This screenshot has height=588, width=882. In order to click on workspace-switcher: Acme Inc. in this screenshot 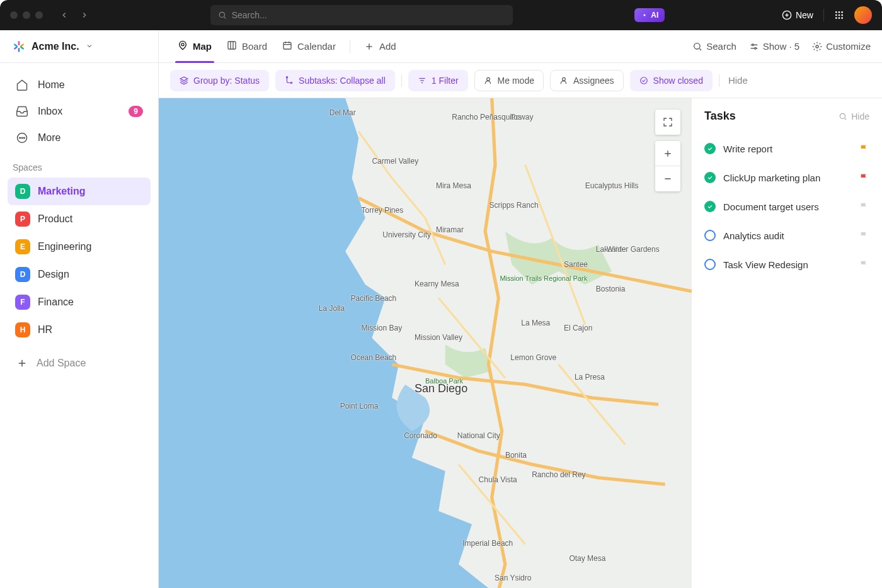, I will do `click(79, 47)`.